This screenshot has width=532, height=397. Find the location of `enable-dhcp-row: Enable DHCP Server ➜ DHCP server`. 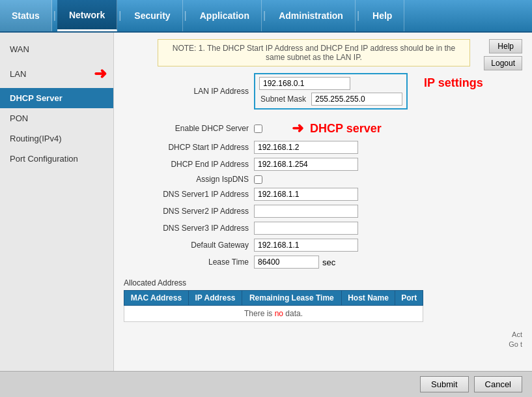

enable-dhcp-row: Enable DHCP Server ➜ DHCP server is located at coordinates (323, 128).